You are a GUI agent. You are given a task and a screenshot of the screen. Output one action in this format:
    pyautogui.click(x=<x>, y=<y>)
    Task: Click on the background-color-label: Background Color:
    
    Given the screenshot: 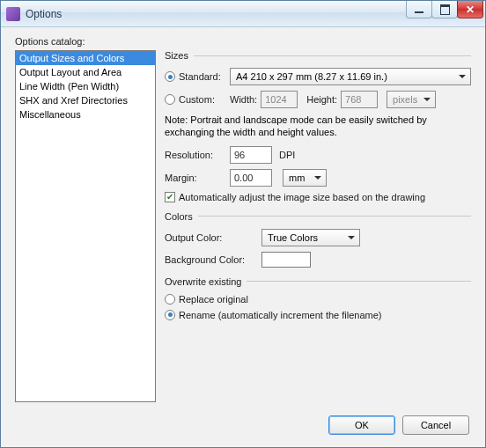 What is the action you would take?
    pyautogui.click(x=213, y=260)
    